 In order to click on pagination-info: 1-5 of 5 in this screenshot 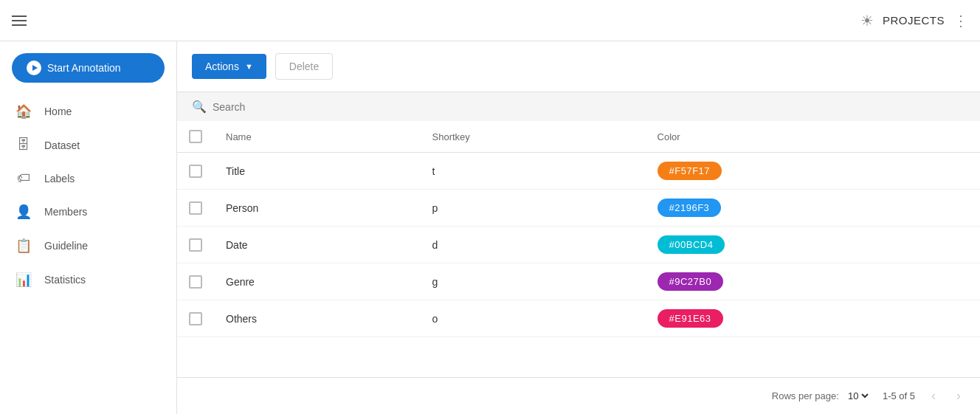, I will do `click(899, 396)`.